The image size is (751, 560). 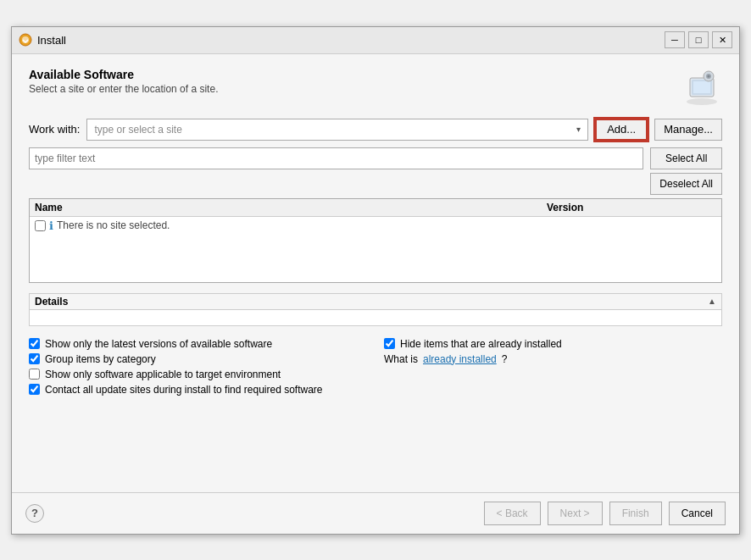 I want to click on details-content, so click(x=376, y=318).